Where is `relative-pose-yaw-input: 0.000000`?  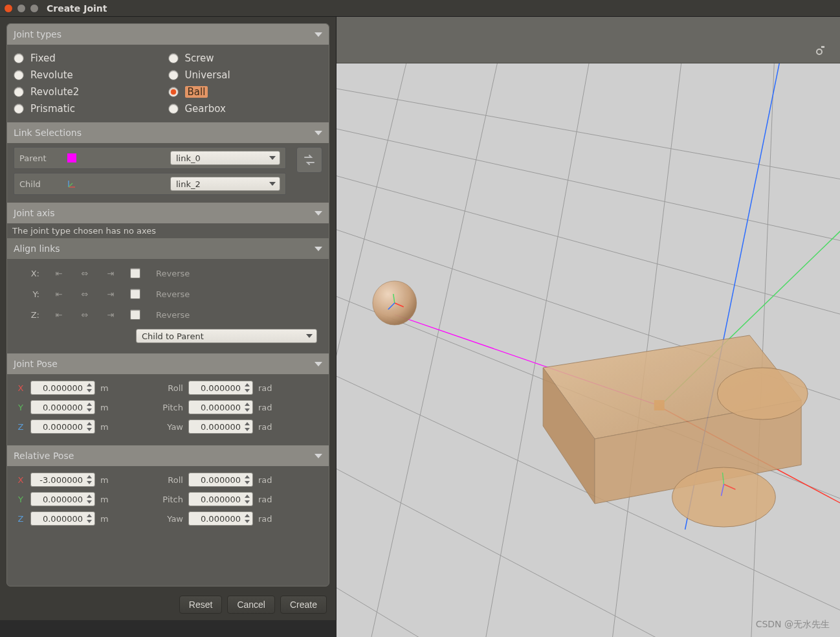 relative-pose-yaw-input: 0.000000 is located at coordinates (221, 519).